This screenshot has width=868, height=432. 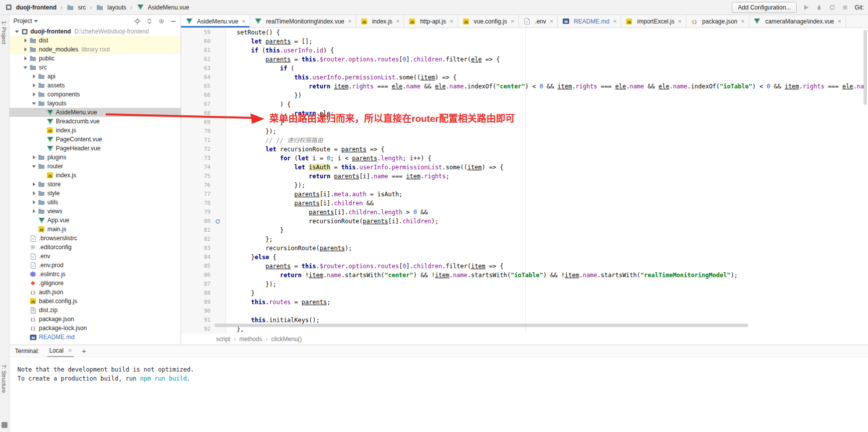 I want to click on code-line: 59 setRoute() {, so click(x=525, y=32).